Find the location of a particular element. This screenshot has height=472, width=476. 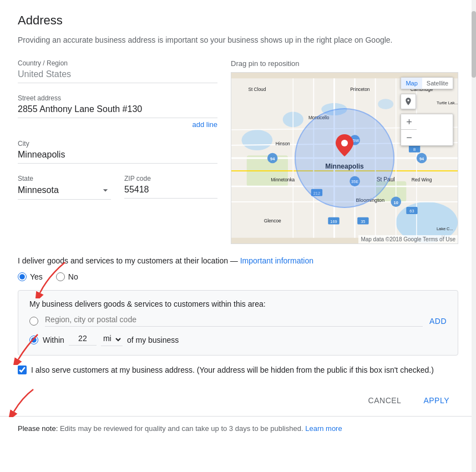

bottom-note: Please note: Edits may be reviewed for q… is located at coordinates (238, 428).